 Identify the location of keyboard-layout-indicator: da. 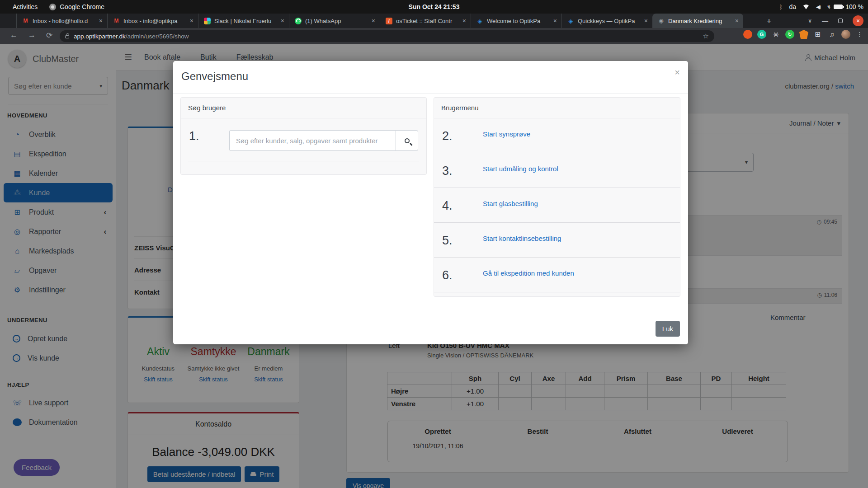
(793, 7).